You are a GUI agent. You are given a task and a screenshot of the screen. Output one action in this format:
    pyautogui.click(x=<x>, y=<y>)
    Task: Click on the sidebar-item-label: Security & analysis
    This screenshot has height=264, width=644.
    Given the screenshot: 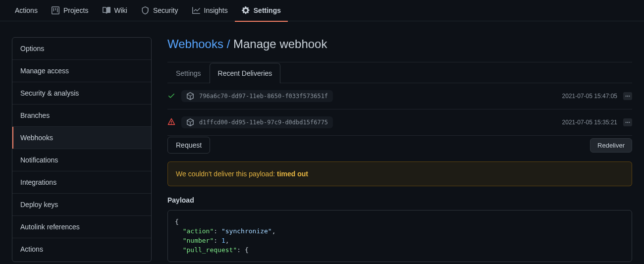 What is the action you would take?
    pyautogui.click(x=50, y=93)
    